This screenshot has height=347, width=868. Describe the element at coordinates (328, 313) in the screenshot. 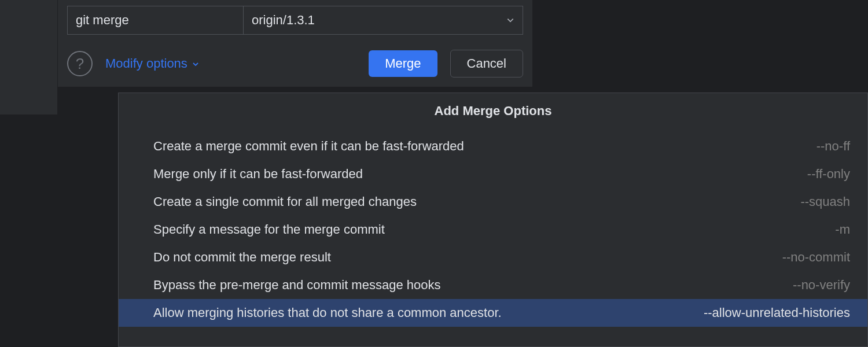

I see `option-description: Allow merging histories that do not shar…` at that location.